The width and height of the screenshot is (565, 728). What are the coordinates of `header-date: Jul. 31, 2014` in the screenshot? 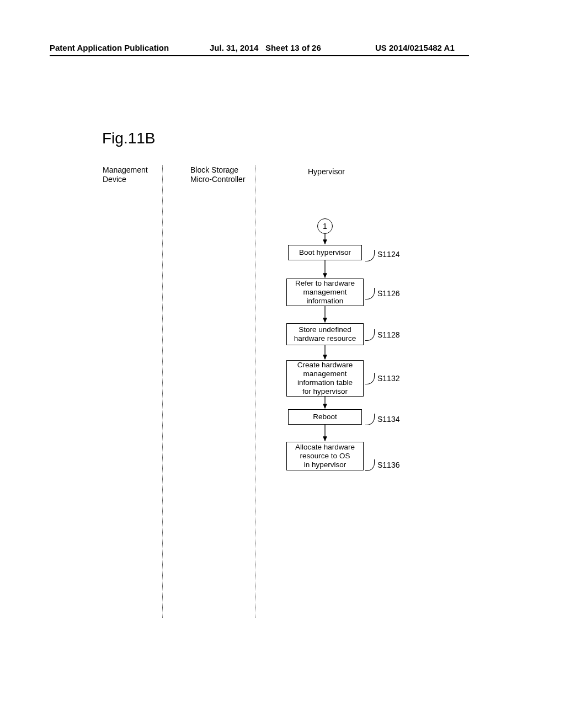 It's located at (234, 47).